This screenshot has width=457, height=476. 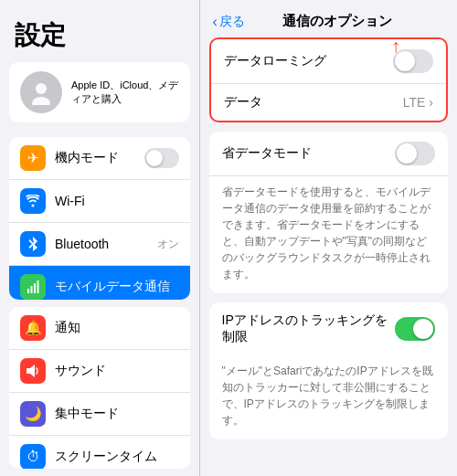 What do you see at coordinates (314, 102) in the screenshot?
I see `data-label: データ` at bounding box center [314, 102].